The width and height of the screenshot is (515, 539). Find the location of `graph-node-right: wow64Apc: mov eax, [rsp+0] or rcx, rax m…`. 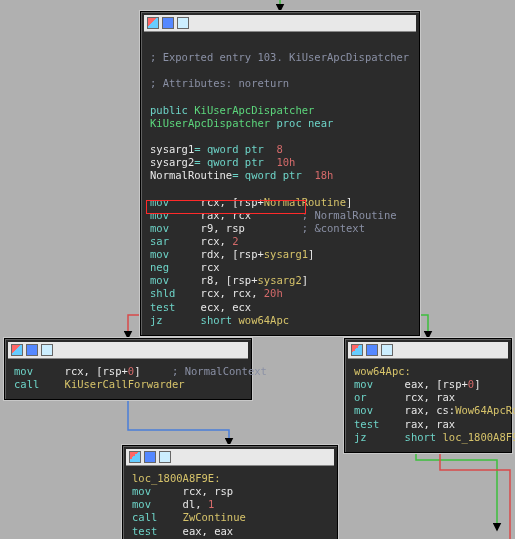

graph-node-right: wow64Apc: mov eax, [rsp+0] or rcx, rax m… is located at coordinates (428, 396).